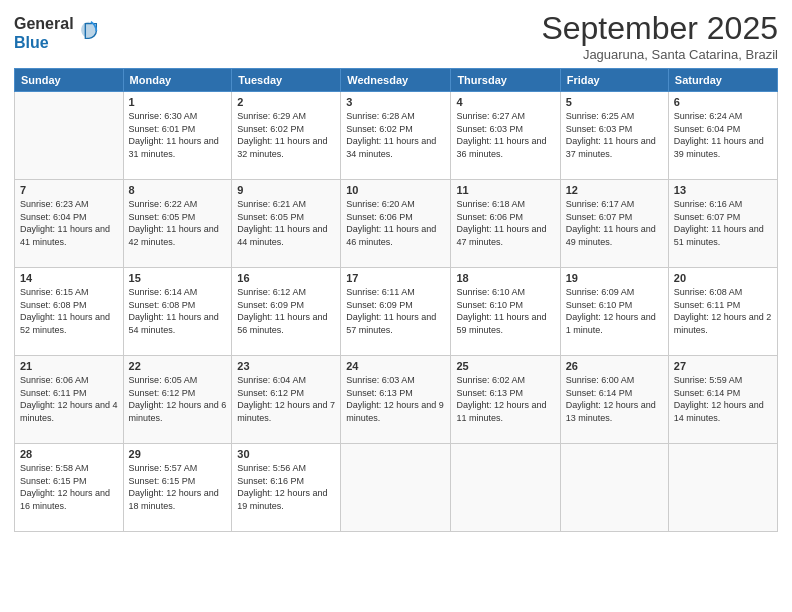 The height and width of the screenshot is (612, 792). Describe the element at coordinates (286, 102) in the screenshot. I see `day-number: 2` at that location.